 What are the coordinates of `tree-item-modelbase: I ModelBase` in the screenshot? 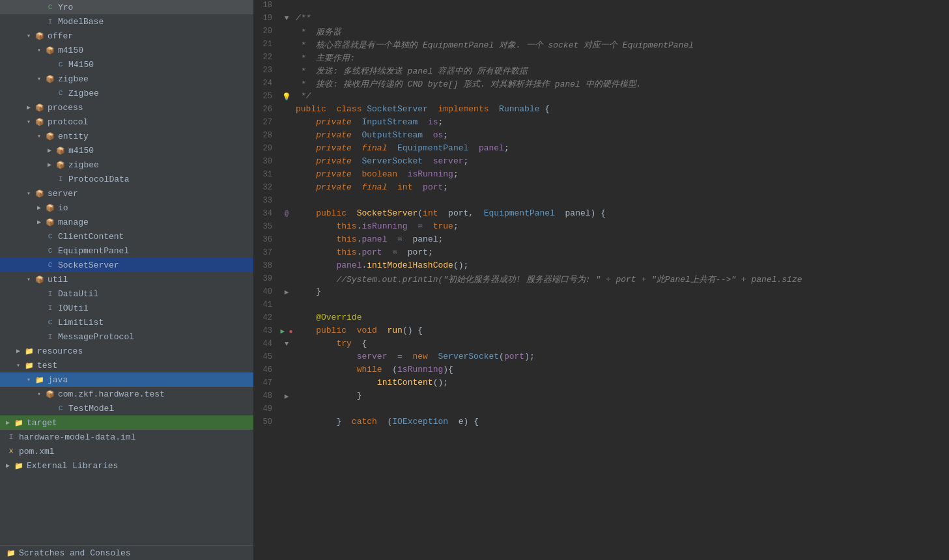 It's located at (126, 21).